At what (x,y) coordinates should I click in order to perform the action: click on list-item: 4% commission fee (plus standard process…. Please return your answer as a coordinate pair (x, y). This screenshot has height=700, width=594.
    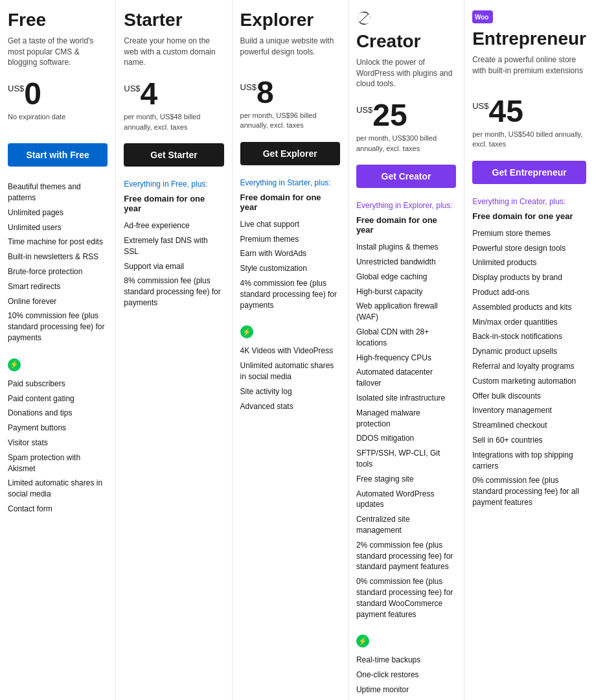
    Looking at the image, I should click on (290, 294).